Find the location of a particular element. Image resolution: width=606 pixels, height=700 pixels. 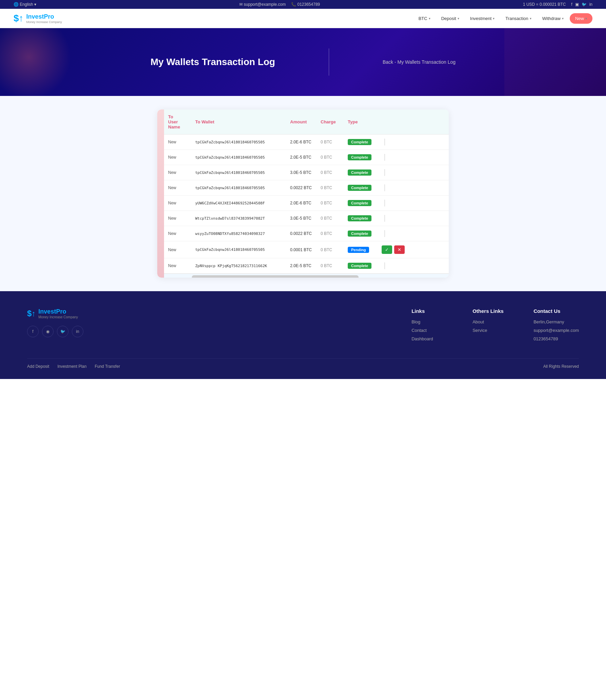

ig-icon-top: ▣ is located at coordinates (577, 4).